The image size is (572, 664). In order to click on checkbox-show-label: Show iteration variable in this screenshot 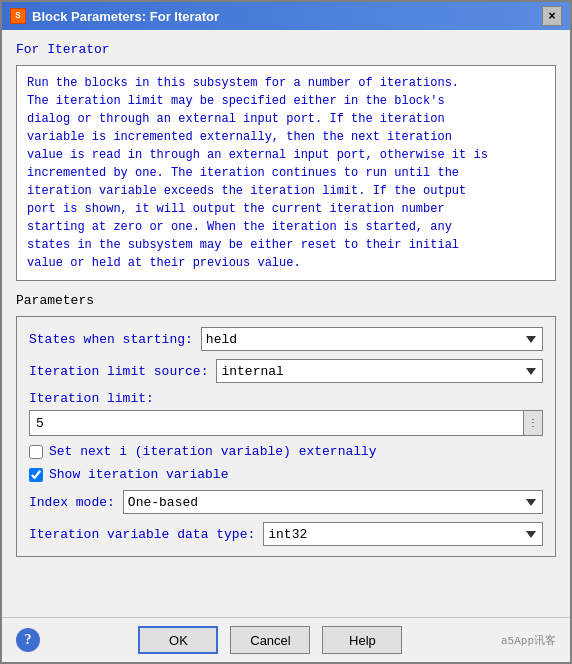, I will do `click(138, 474)`.